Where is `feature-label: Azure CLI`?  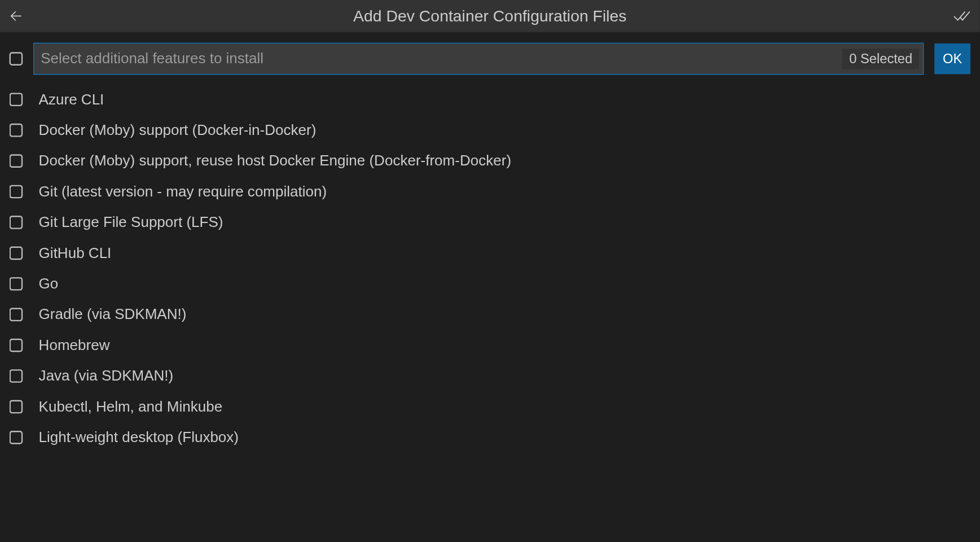
feature-label: Azure CLI is located at coordinates (72, 99).